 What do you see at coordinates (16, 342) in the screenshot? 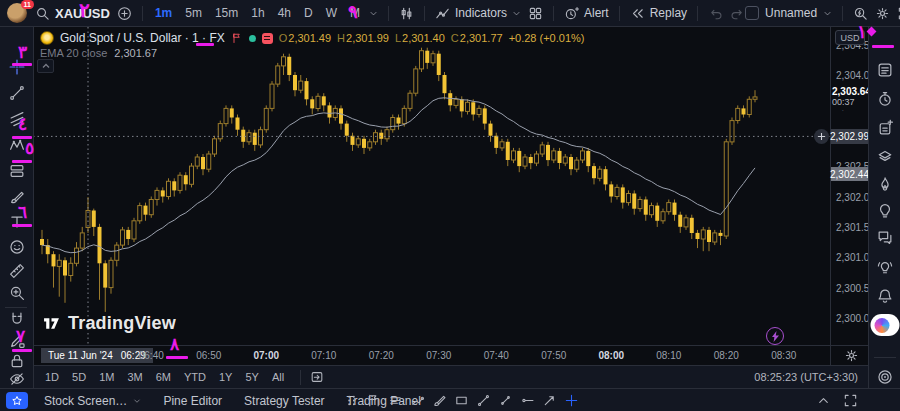
I see `stay-in-drawing-mode-button` at bounding box center [16, 342].